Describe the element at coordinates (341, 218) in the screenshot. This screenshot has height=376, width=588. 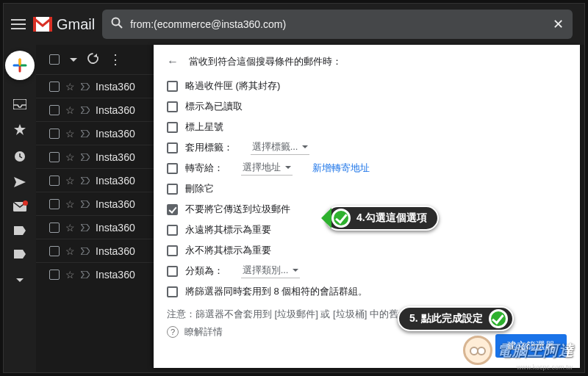
I see `check-badge-icon` at that location.